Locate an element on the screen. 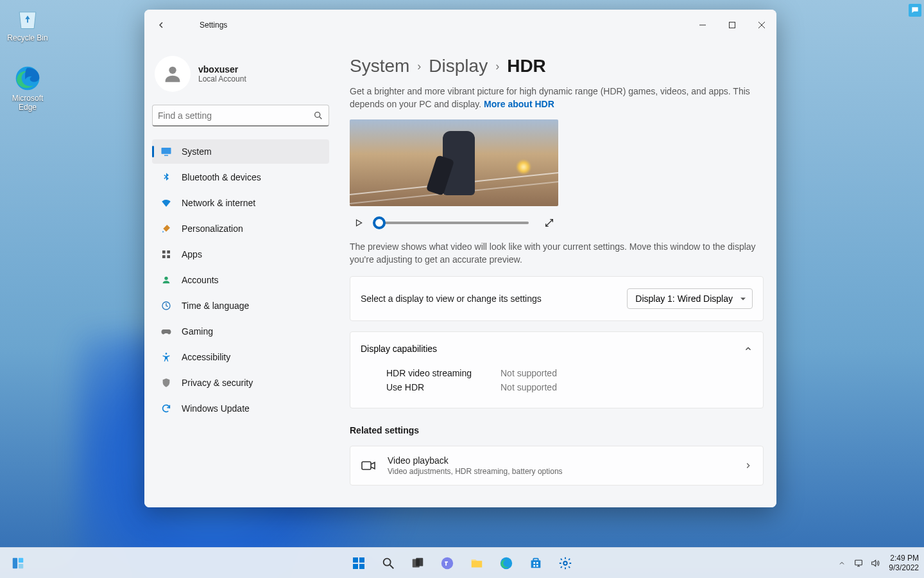 This screenshot has width=924, height=578. nav-label: Apps is located at coordinates (192, 254).